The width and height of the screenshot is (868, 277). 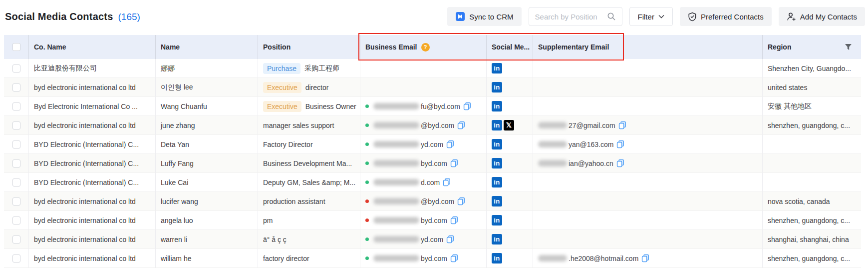 What do you see at coordinates (651, 16) in the screenshot?
I see `filter-button: Filter` at bounding box center [651, 16].